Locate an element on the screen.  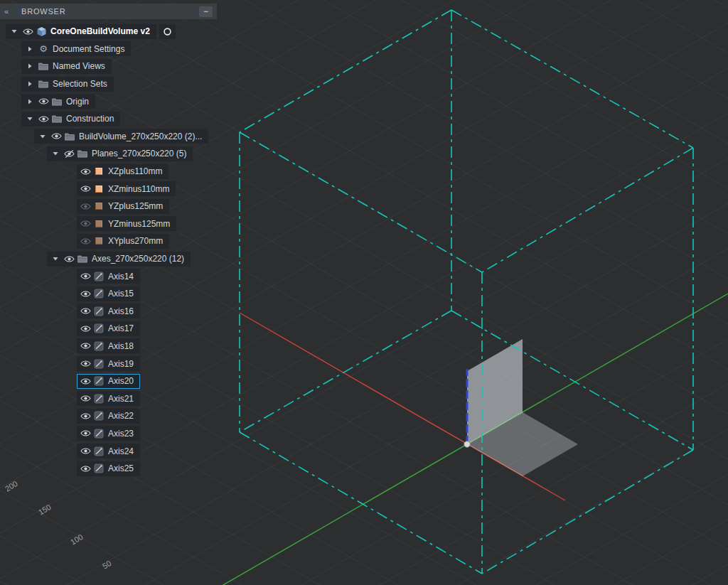
tree-item-label: Axis16 is located at coordinates (121, 311).